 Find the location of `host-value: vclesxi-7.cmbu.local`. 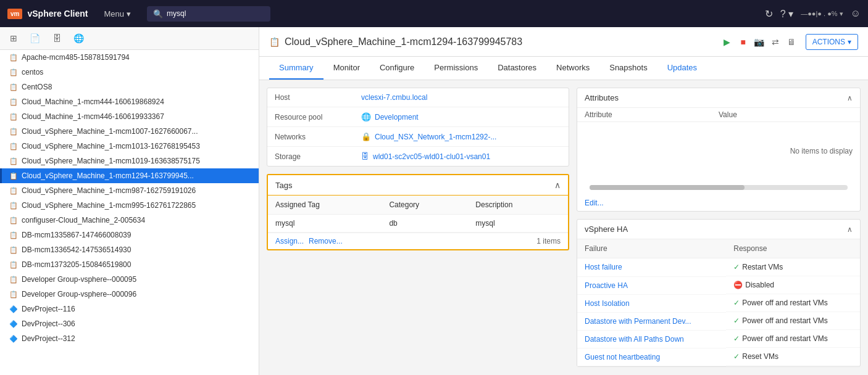

host-value: vclesxi-7.cmbu.local is located at coordinates (461, 97).